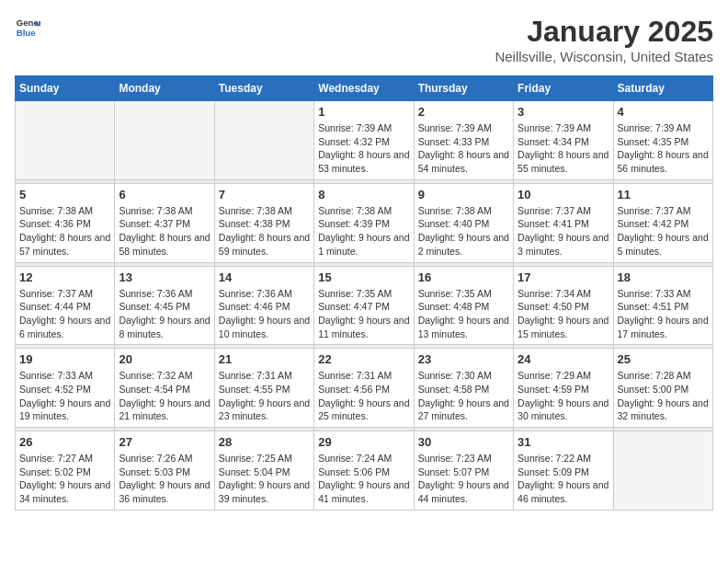 This screenshot has width=728, height=563. What do you see at coordinates (604, 31) in the screenshot?
I see `month-title: January 2025` at bounding box center [604, 31].